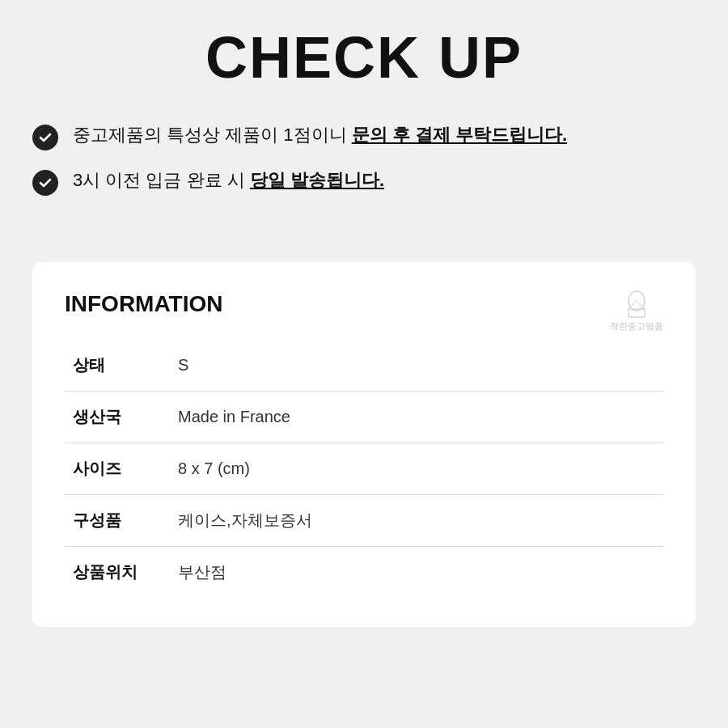 The height and width of the screenshot is (728, 728). I want to click on info-value: Made in France, so click(413, 417).